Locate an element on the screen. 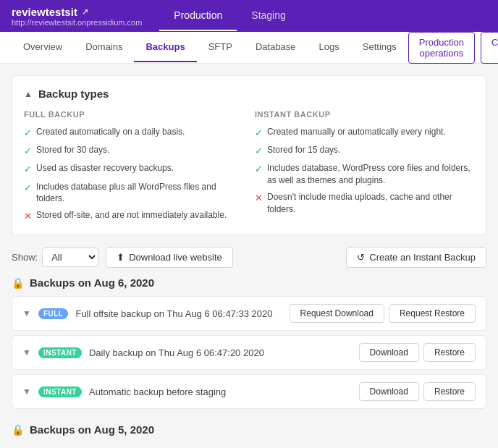 This screenshot has height=448, width=498. instant-backup-heading: INSTANT BACKUP is located at coordinates (365, 114).